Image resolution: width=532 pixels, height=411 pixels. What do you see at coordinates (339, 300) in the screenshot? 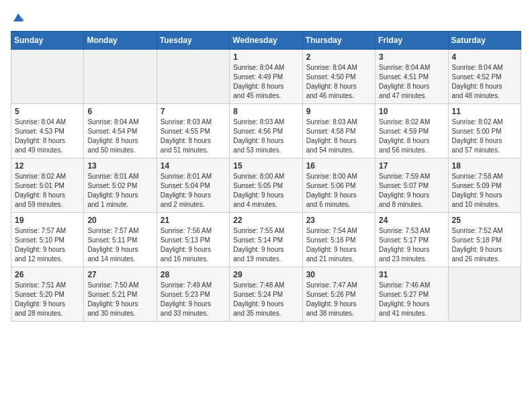
I see `day-info: Sunrise: 7:47 AM Sunset: 5:26 PM Dayligh…` at bounding box center [339, 300].